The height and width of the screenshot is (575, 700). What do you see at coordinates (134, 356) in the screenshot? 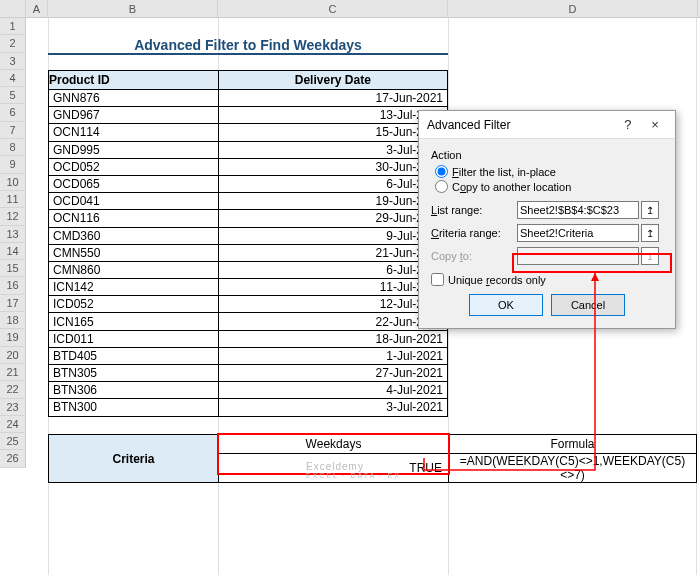
I see `cell-product-id: BTD405` at bounding box center [134, 356].